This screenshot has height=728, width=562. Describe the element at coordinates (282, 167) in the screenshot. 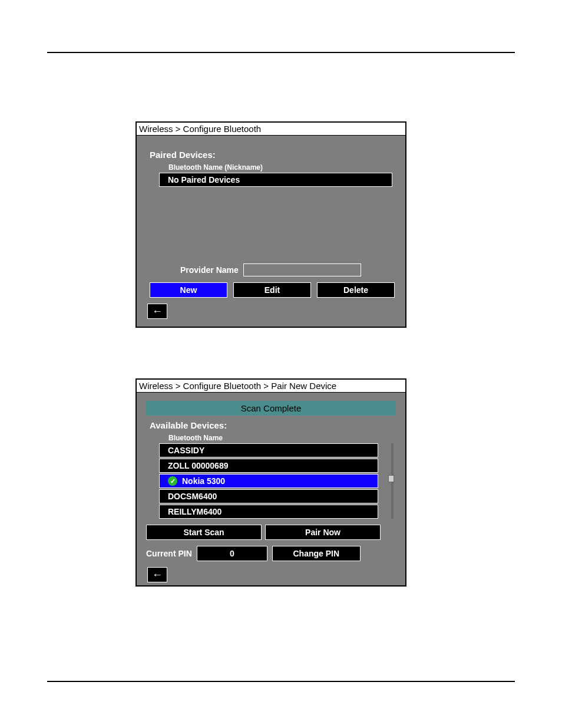

I see `paired-devices-column-header: Bluetooth Name (Nickname)` at that location.